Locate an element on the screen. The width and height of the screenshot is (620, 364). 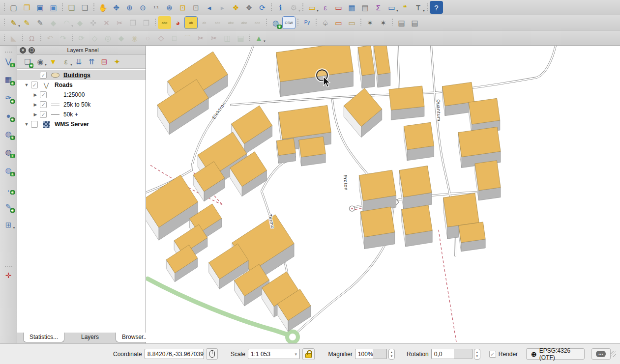
new-bookmark-button: ❖ is located at coordinates (236, 7).